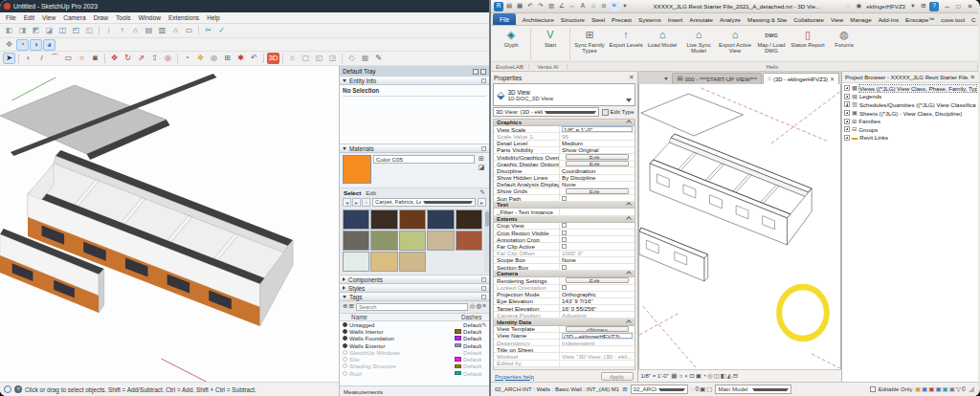 This screenshot has width=980, height=396. I want to click on iso-view-icon: ⌂, so click(293, 58).